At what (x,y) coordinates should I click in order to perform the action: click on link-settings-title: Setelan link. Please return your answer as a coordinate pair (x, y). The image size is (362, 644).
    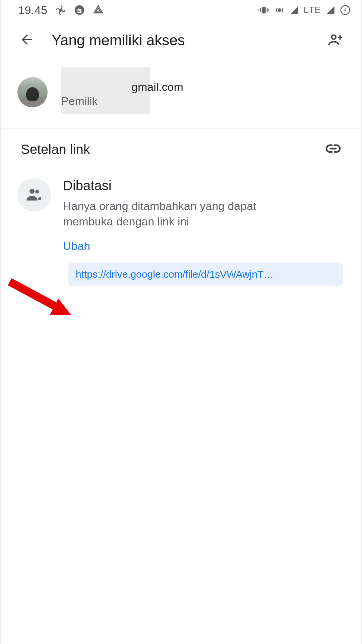
    Looking at the image, I should click on (56, 150).